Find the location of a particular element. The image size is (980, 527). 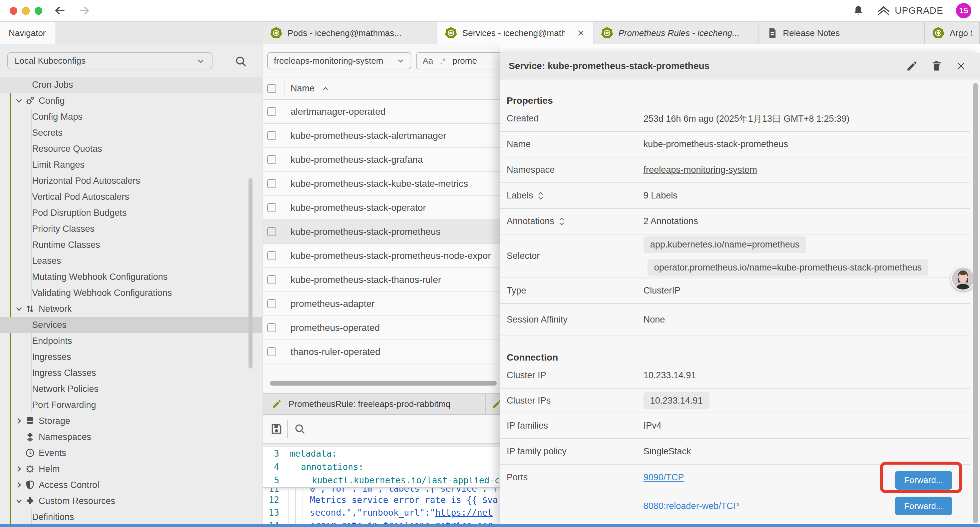

regex-toggle: .* is located at coordinates (443, 61).